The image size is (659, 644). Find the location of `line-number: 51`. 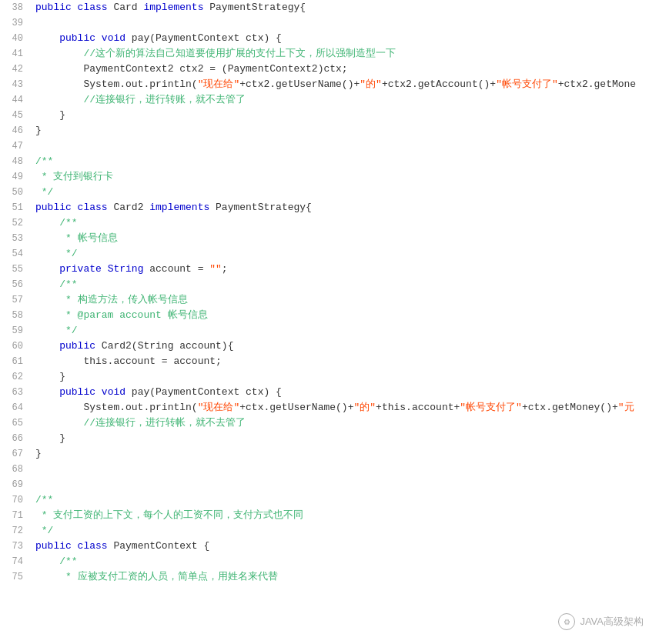

line-number: 51 is located at coordinates (16, 208).